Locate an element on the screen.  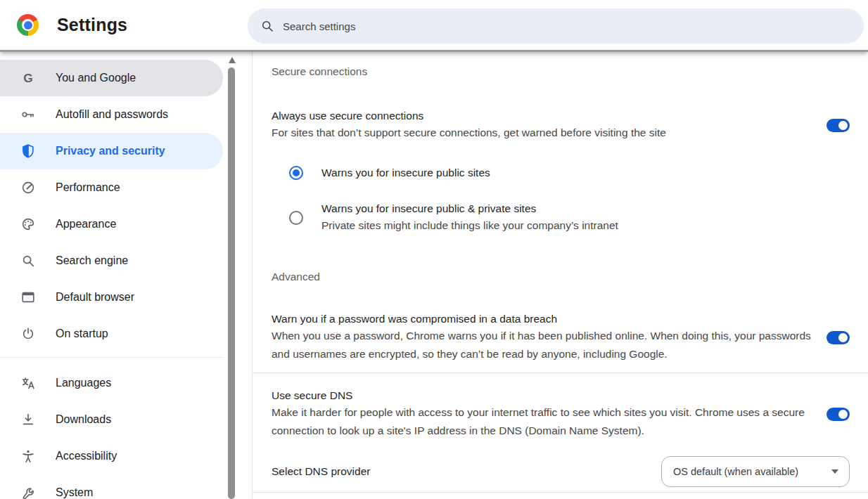
secure-dns-title: Use secure DNS is located at coordinates (542, 396).